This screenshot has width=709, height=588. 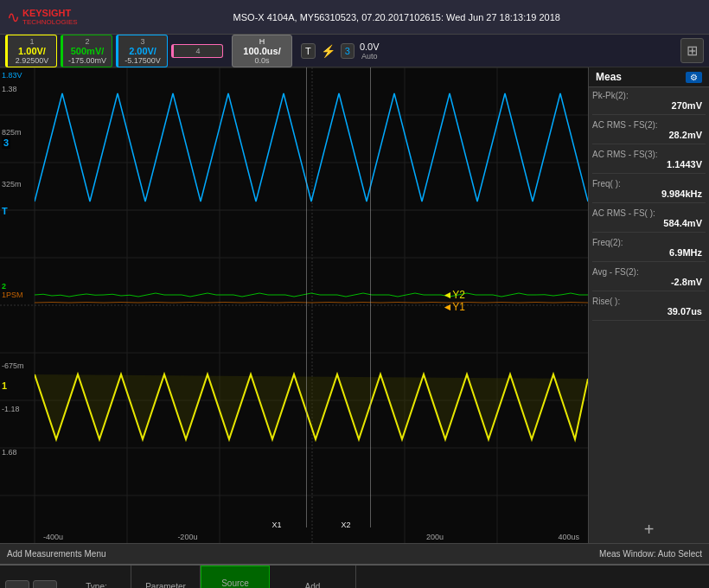 I want to click on meas-item-value: 28.2mV, so click(x=648, y=135).